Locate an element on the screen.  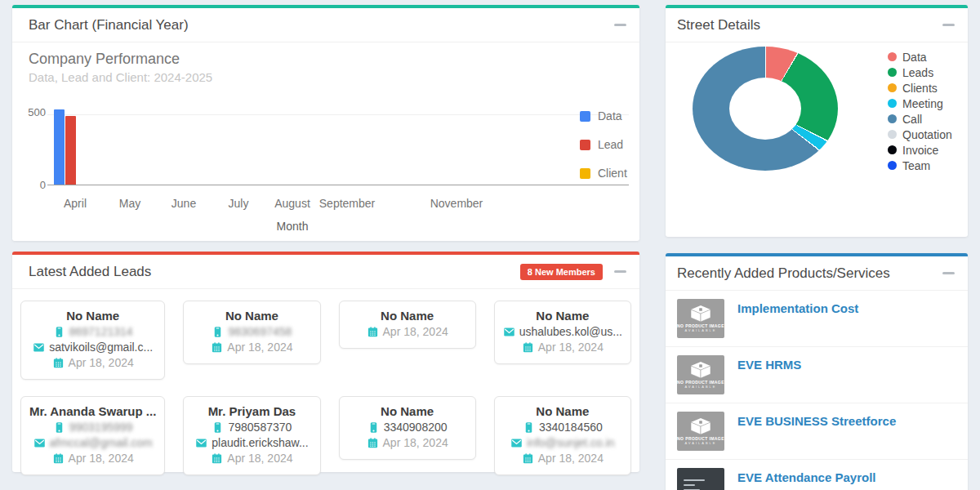
legend-item-invoice: Invoice is located at coordinates (920, 150).